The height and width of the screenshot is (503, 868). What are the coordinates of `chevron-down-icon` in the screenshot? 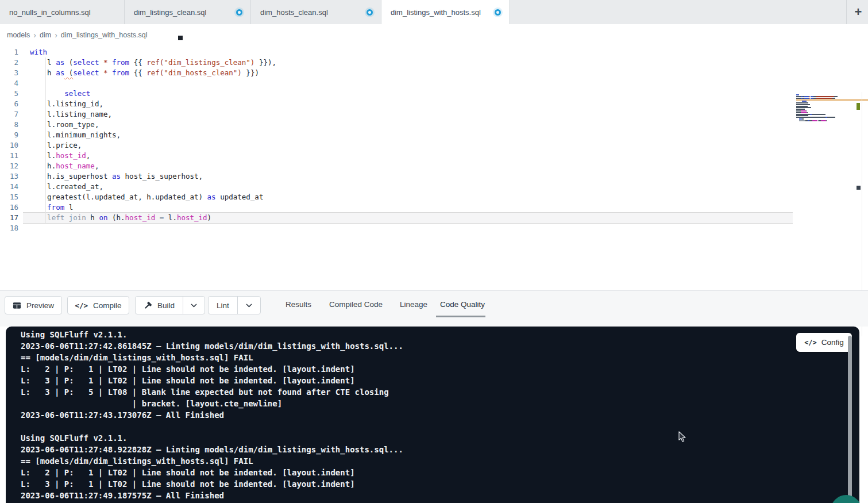 It's located at (249, 306).